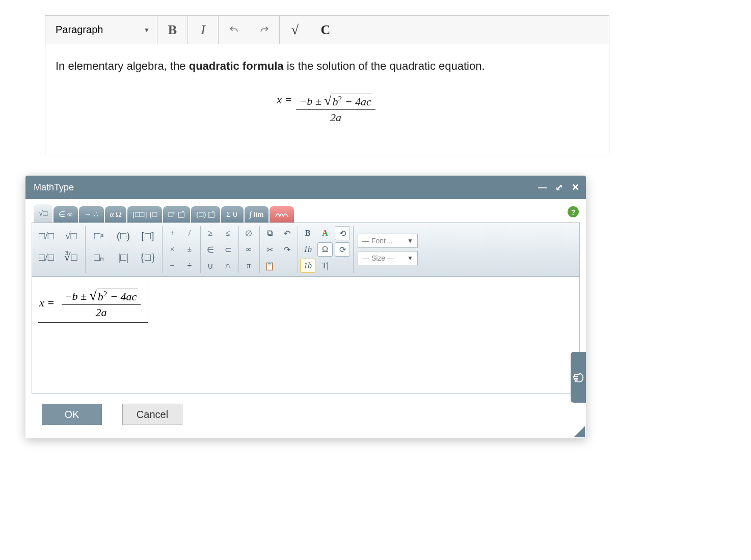 The image size is (751, 560). What do you see at coordinates (326, 30) in the screenshot?
I see `chem-editor-button: C` at bounding box center [326, 30].